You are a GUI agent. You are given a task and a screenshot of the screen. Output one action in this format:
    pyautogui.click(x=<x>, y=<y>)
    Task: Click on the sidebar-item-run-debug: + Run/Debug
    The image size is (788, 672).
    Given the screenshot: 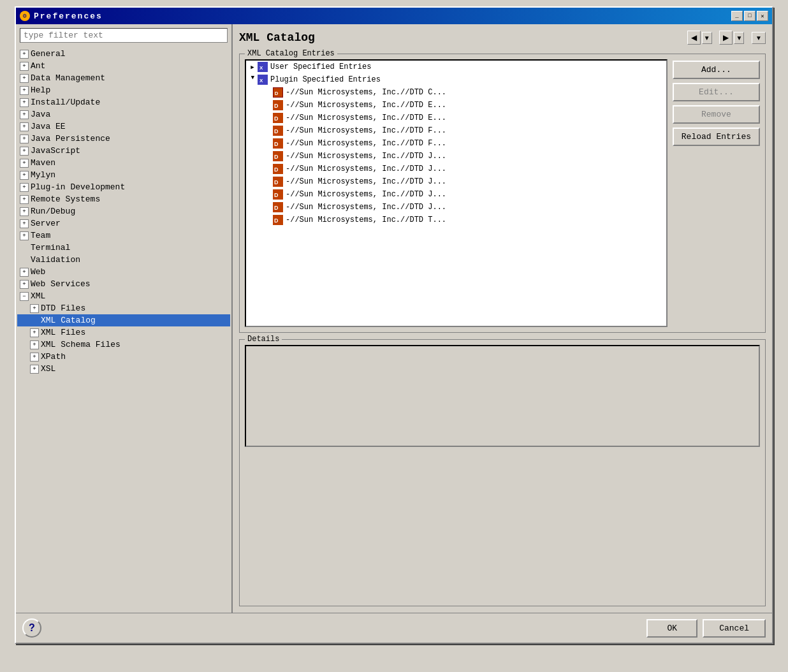 What is the action you would take?
    pyautogui.click(x=124, y=212)
    